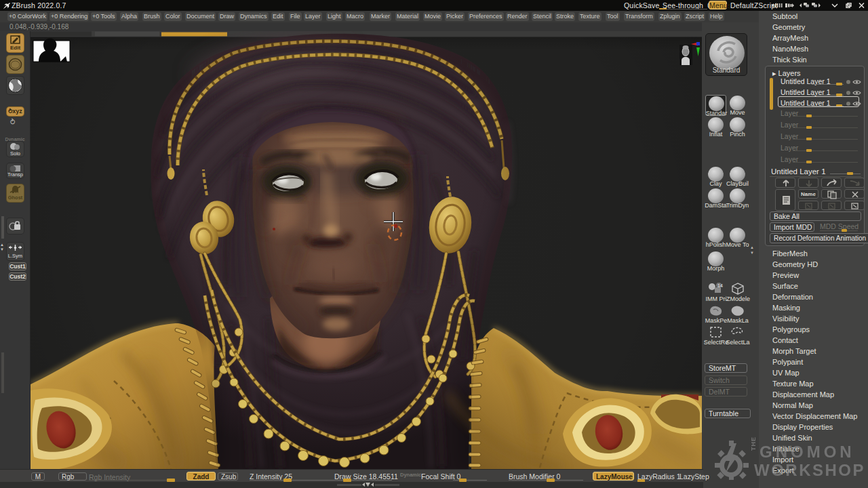  Describe the element at coordinates (810, 470) in the screenshot. I see `svg-text: WORKSHOP` at that location.